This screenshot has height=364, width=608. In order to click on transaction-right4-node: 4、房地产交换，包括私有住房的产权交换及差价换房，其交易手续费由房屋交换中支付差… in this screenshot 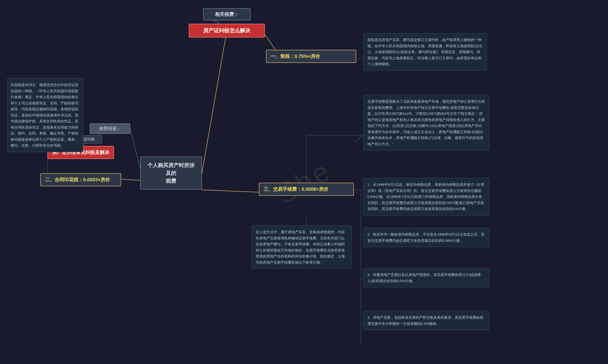, I will do `click(426, 320)`.